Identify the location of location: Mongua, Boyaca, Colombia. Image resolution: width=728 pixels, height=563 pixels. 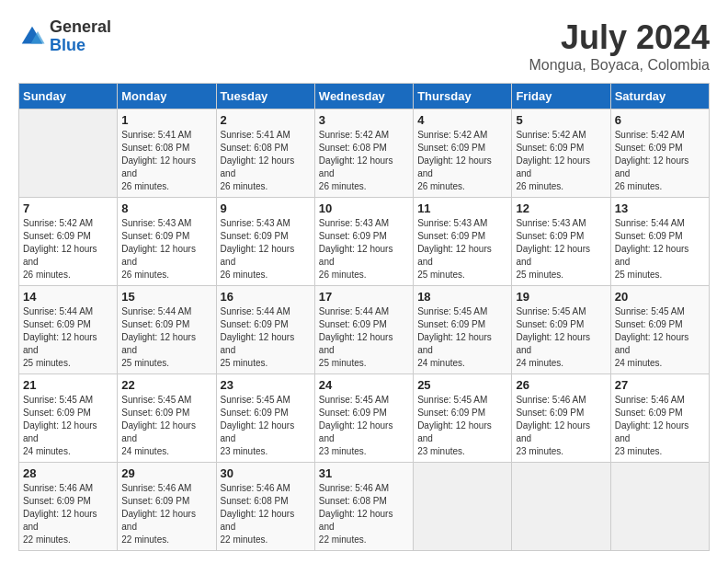
(620, 65).